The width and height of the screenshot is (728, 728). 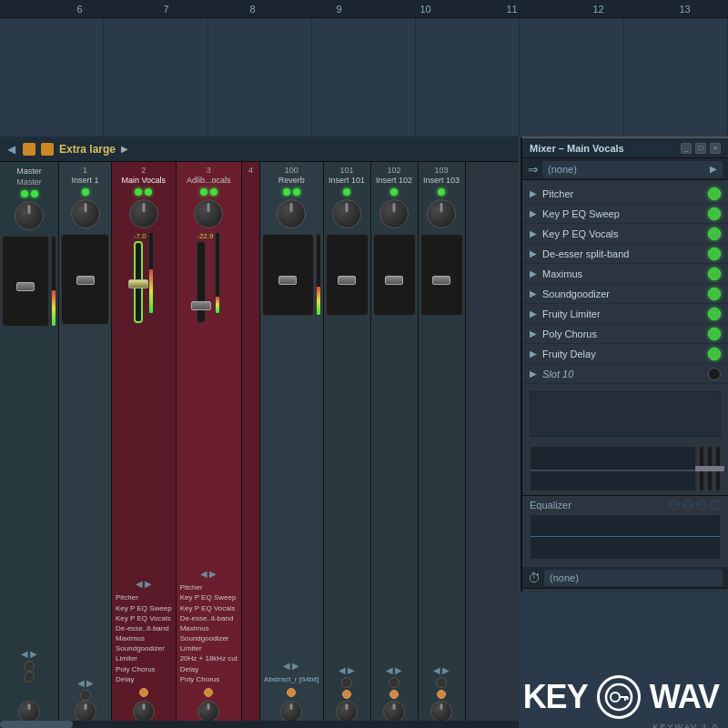 What do you see at coordinates (291, 712) in the screenshot?
I see `reverb-knob-bottom` at bounding box center [291, 712].